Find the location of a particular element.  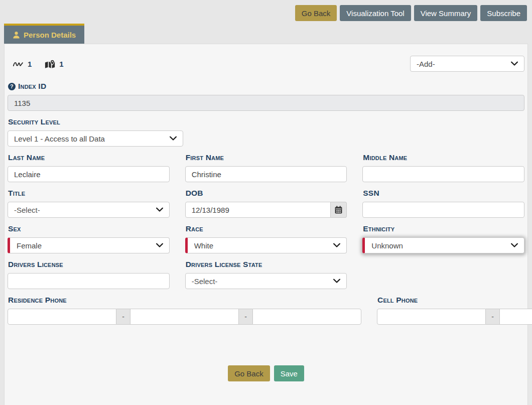

drivers-license-state-label: Drivers License State is located at coordinates (224, 264).